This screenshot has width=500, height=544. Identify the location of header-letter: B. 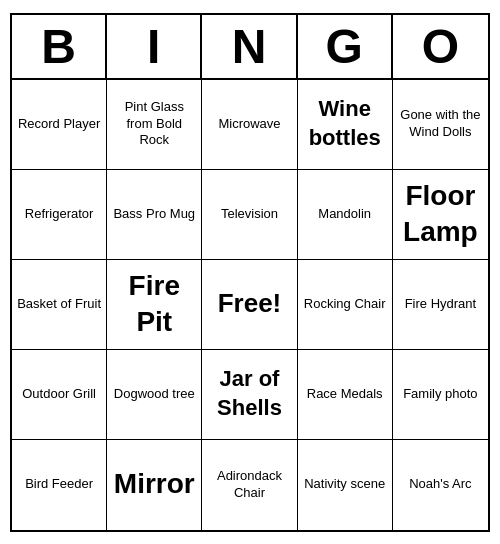
(60, 46).